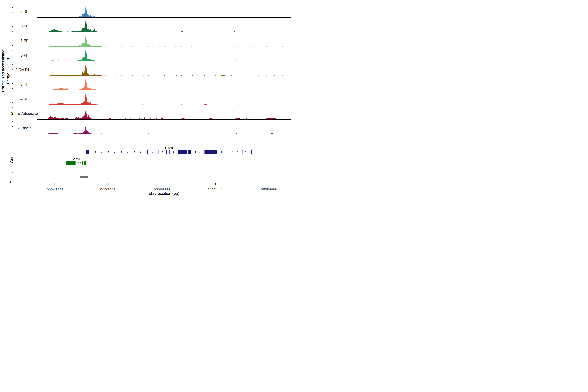 Image resolution: width=588 pixels, height=392 pixels. What do you see at coordinates (76, 161) in the screenshot?
I see `gene-model: Serp1` at bounding box center [76, 161].